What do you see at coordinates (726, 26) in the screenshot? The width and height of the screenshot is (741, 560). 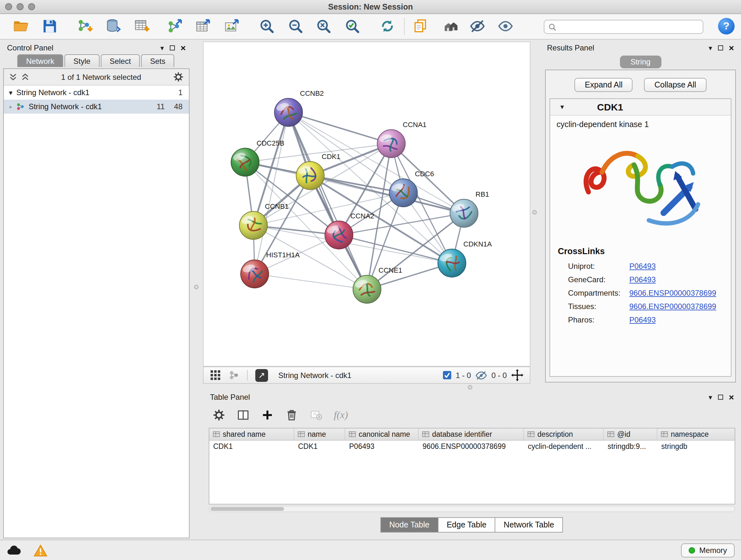 I see `help-button: ?` at bounding box center [726, 26].